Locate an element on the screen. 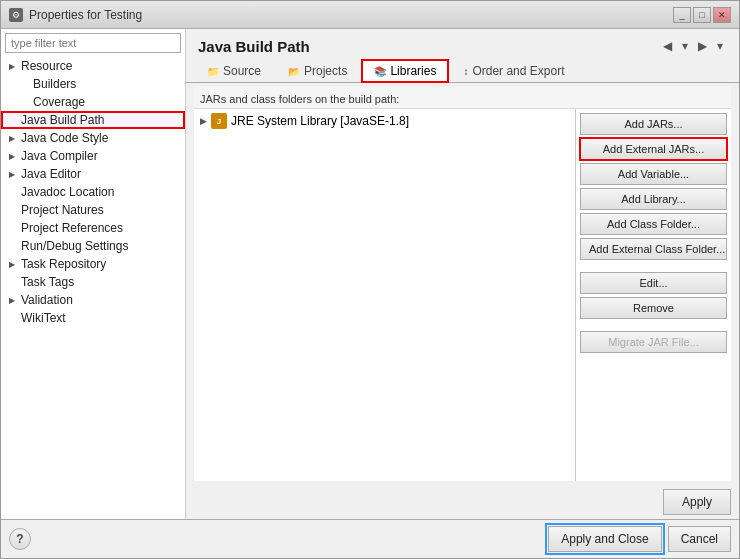  sidebar-item-task-repository: ▶ Task Repository is located at coordinates (93, 264).